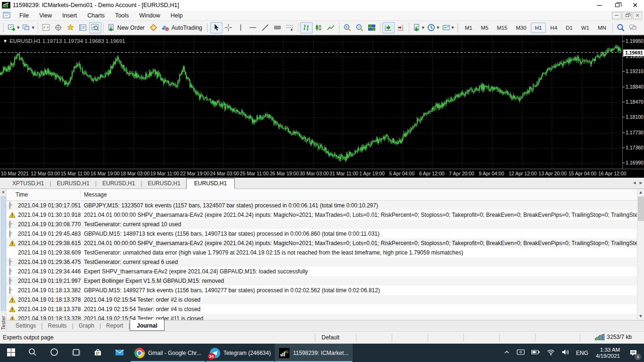 This screenshot has width=644, height=362. I want to click on wifi-tray-button, so click(551, 353).